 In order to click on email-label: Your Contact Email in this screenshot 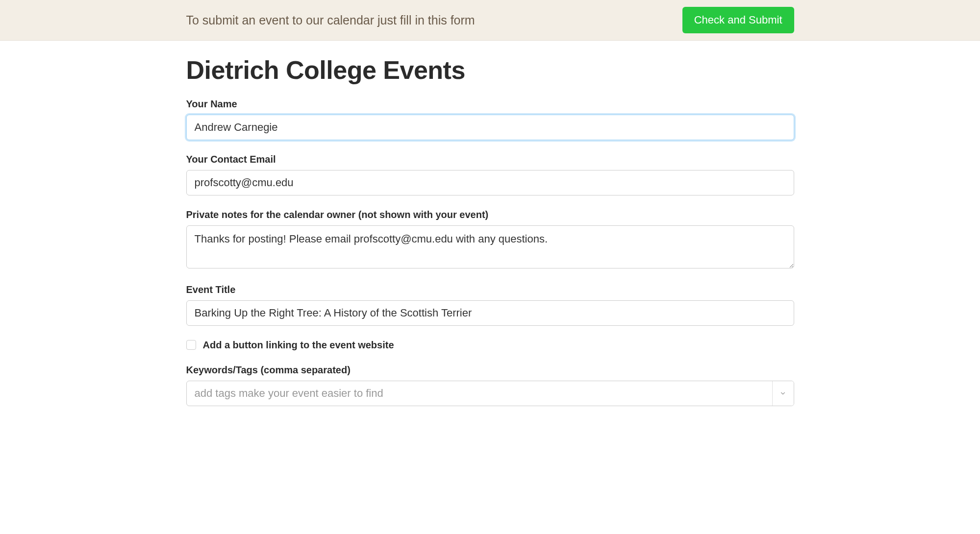, I will do `click(490, 160)`.